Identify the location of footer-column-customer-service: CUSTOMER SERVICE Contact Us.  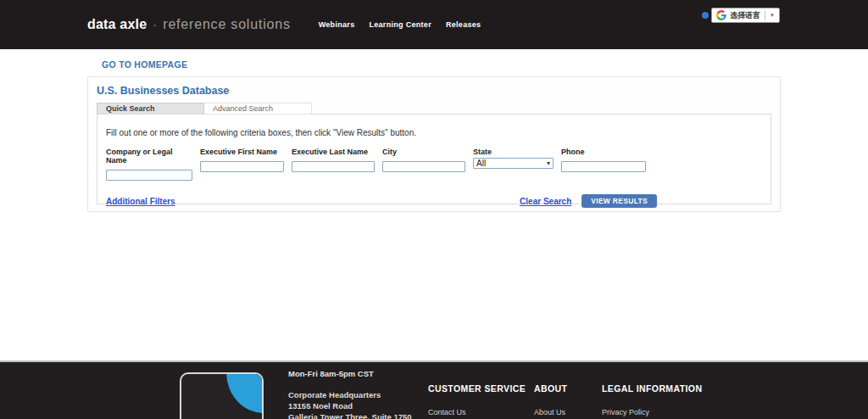
(476, 400).